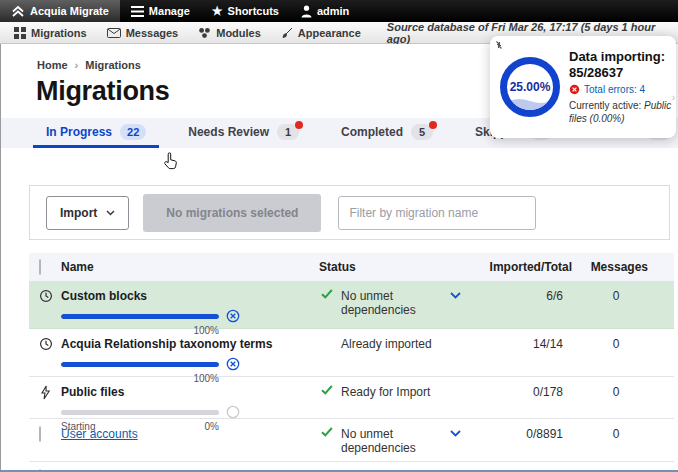  What do you see at coordinates (605, 106) in the screenshot?
I see `currently-active-label: Currently active:` at bounding box center [605, 106].